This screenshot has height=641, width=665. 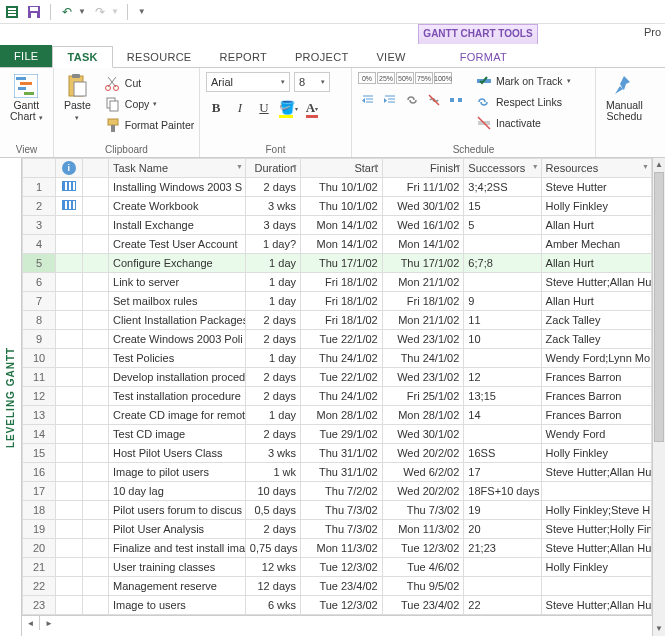 I want to click on redo-drop-icon: ▼, so click(x=115, y=12).